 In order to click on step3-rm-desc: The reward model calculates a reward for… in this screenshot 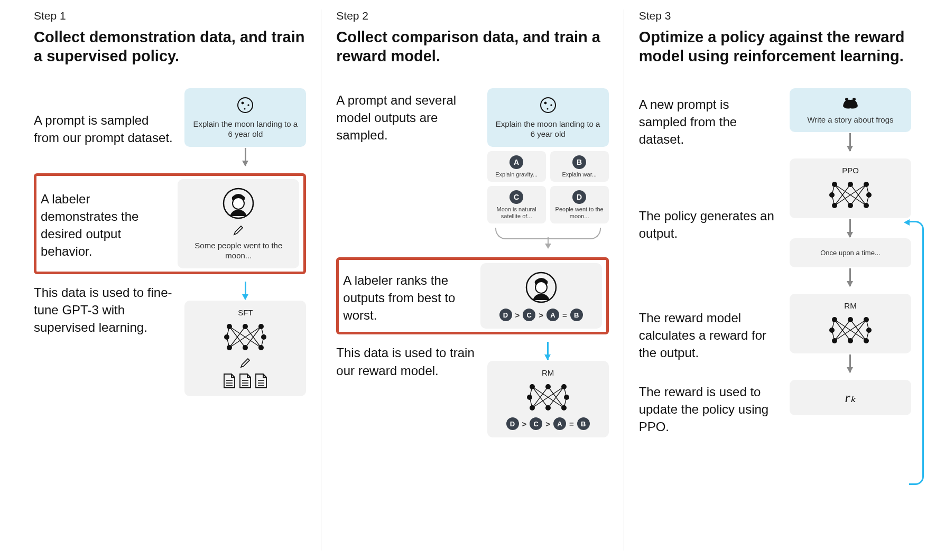, I will do `click(709, 334)`.